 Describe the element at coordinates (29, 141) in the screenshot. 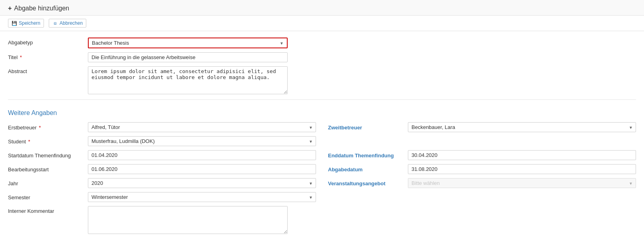

I see `student-required-marker: *` at that location.